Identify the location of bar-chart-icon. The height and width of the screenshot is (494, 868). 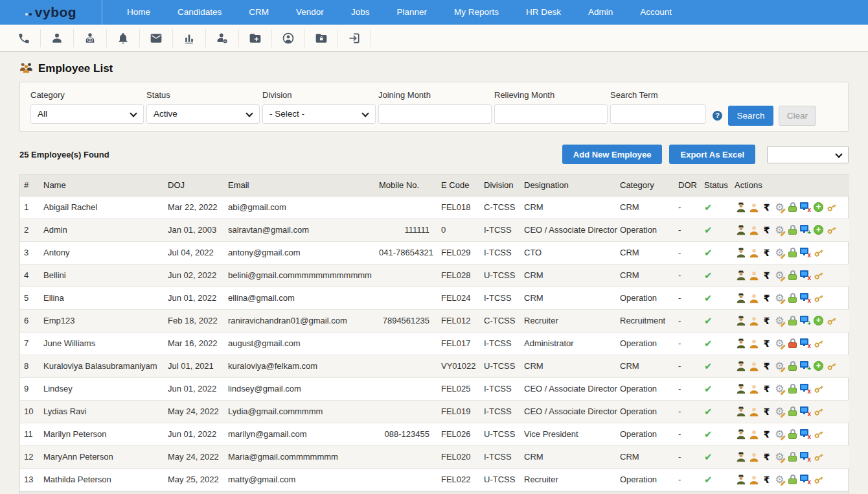
(189, 38).